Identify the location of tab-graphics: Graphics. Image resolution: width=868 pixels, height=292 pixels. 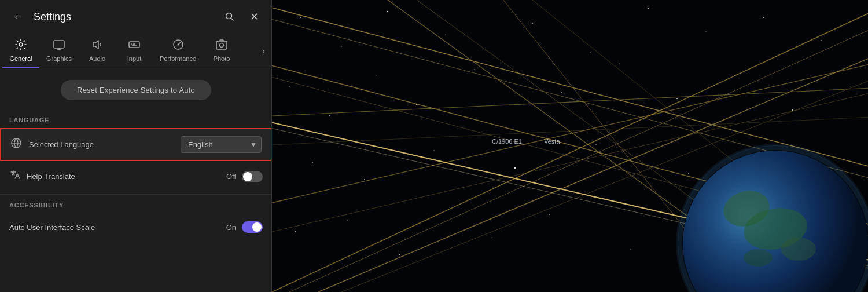
(59, 51).